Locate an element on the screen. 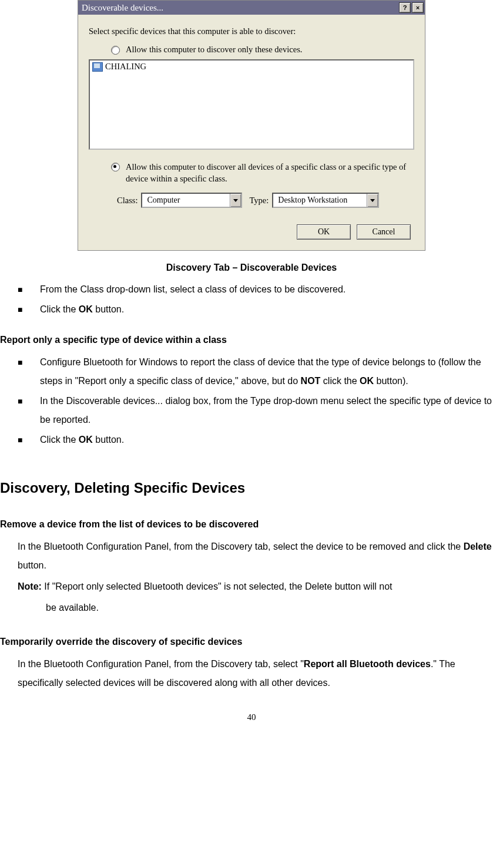  list-text: Configure Bluetooth for Windows to repor… is located at coordinates (261, 371).